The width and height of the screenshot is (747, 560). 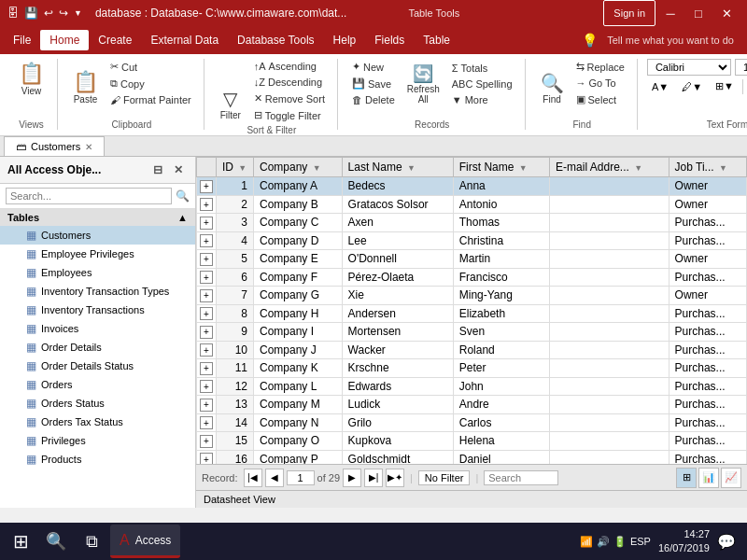 I want to click on toggle-filter-button: ⊟ Toggle Filter, so click(x=289, y=116).